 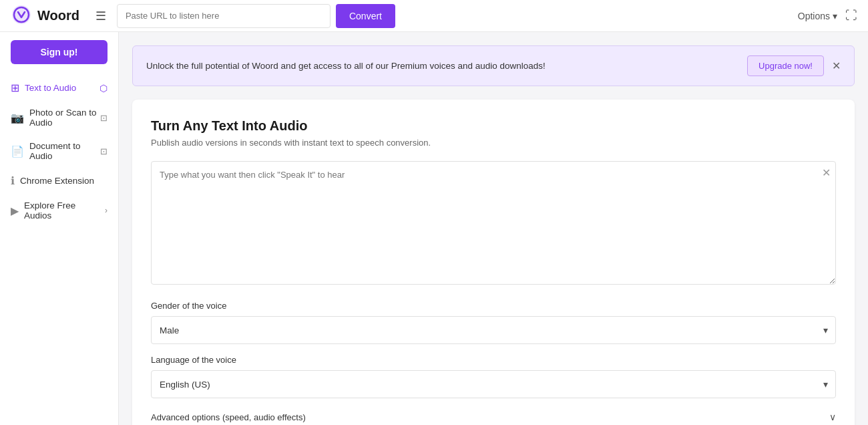 I want to click on options-chevron-icon: ▾, so click(x=835, y=16).